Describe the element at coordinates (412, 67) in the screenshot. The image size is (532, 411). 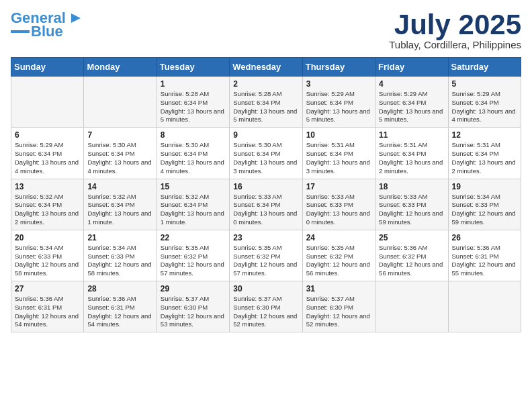
I see `weekday-header-friday: Friday` at that location.